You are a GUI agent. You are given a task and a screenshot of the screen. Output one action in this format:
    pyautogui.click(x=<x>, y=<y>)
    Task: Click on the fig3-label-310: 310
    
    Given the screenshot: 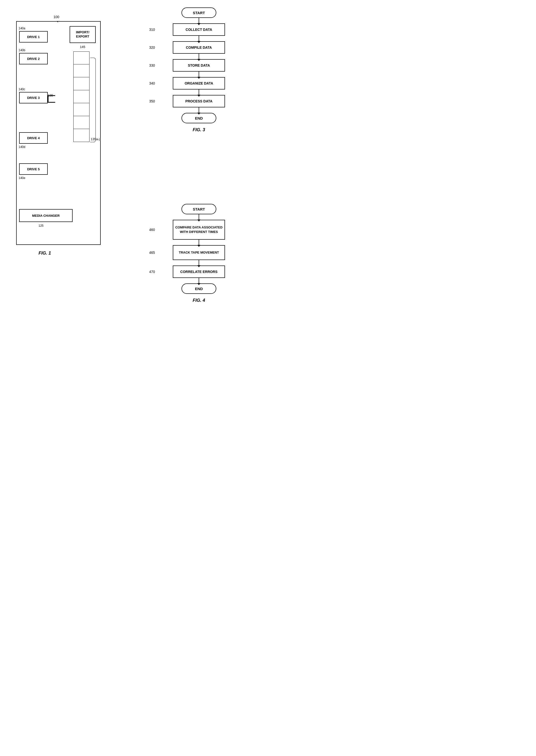 What is the action you would take?
    pyautogui.click(x=152, y=30)
    